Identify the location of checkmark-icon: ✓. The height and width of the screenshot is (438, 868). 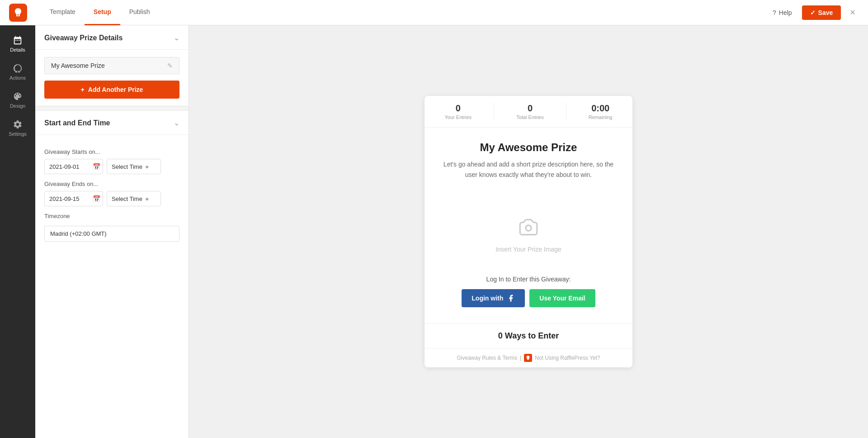
(813, 13).